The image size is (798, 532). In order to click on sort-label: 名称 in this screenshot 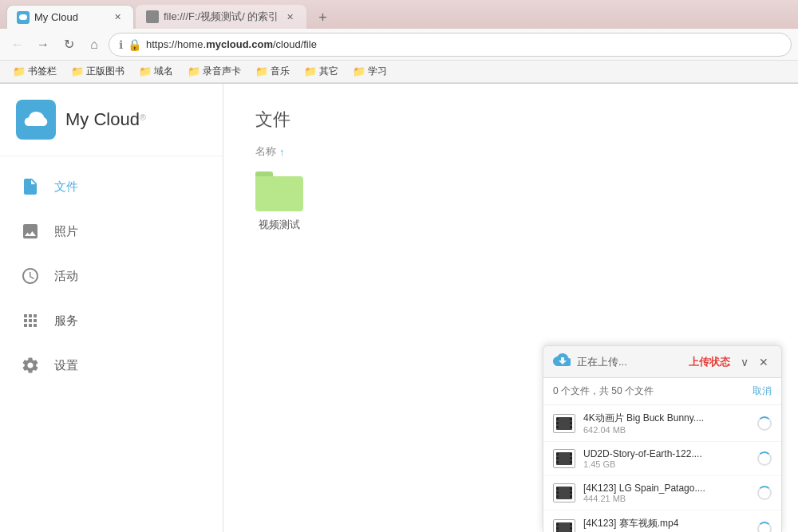, I will do `click(266, 152)`.